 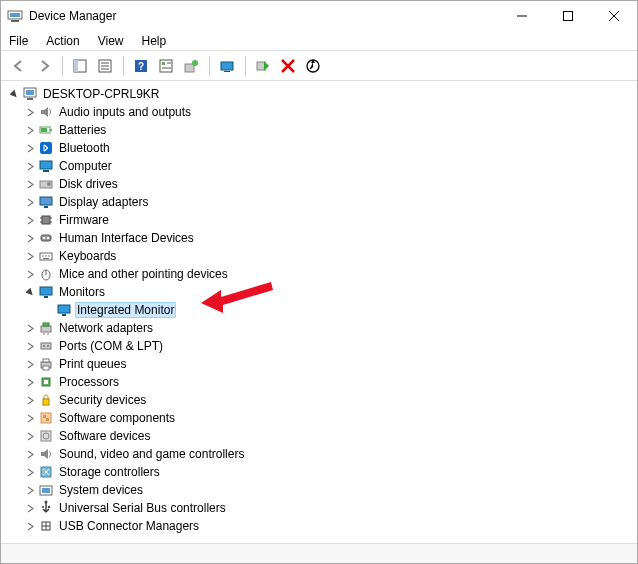 What do you see at coordinates (321, 148) in the screenshot?
I see `tree-item-bluetooth: Bluetooth` at bounding box center [321, 148].